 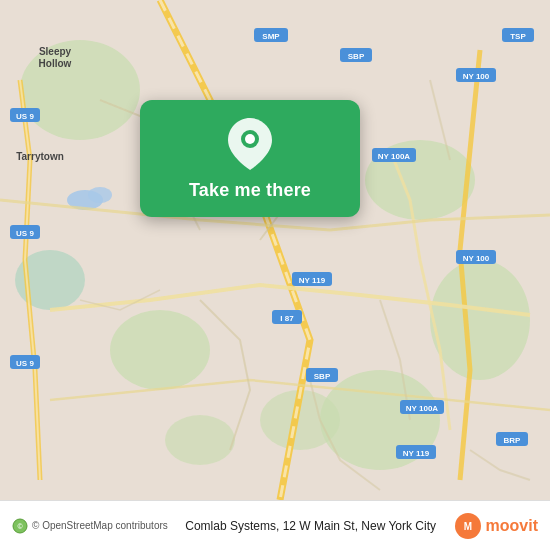 I want to click on osm-logo-icon: ©, so click(x=20, y=526).